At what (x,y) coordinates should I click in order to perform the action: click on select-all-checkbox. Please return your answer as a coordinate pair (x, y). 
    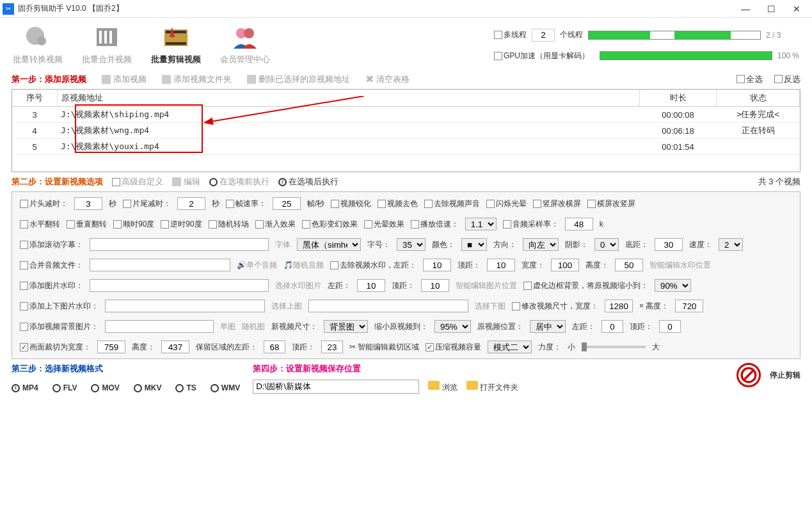
    Looking at the image, I should click on (741, 79).